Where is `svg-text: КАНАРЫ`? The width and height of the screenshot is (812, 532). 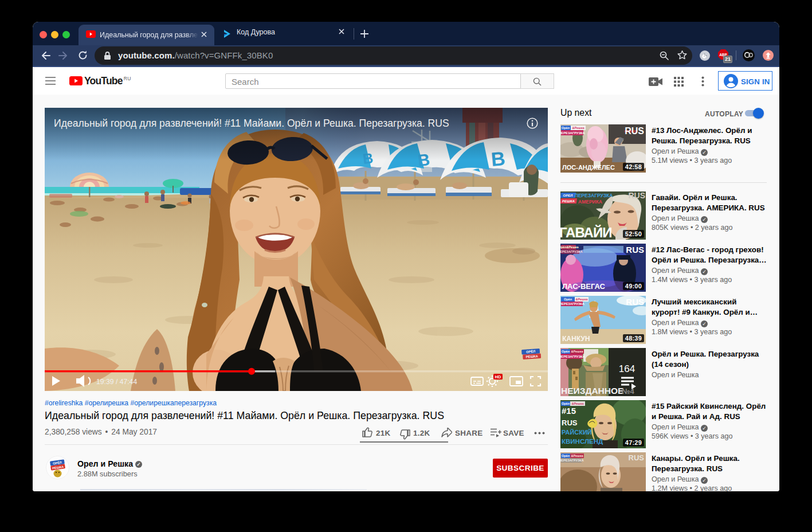
svg-text: КАНАРЫ is located at coordinates (581, 491).